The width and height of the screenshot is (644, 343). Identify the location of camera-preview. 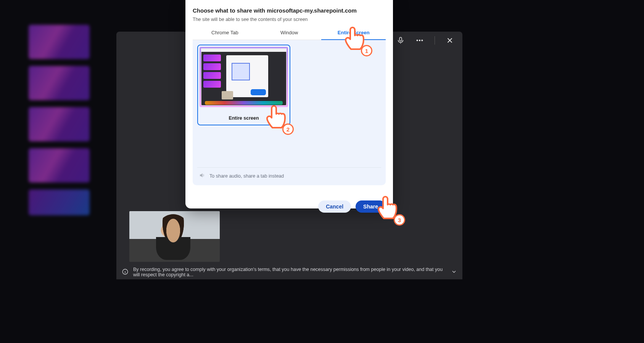
(175, 236).